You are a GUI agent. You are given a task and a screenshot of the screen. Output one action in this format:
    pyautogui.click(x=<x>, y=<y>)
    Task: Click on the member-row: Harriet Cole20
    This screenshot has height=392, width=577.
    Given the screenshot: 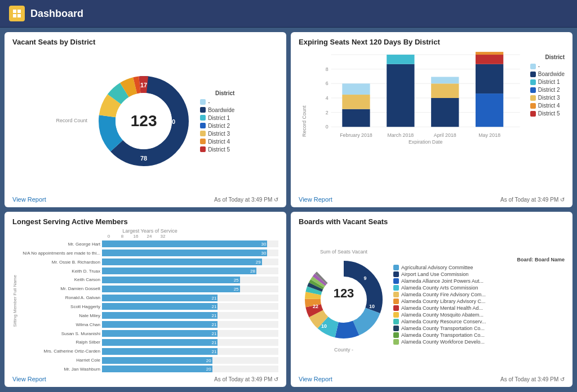 What is the action you would take?
    pyautogui.click(x=150, y=360)
    